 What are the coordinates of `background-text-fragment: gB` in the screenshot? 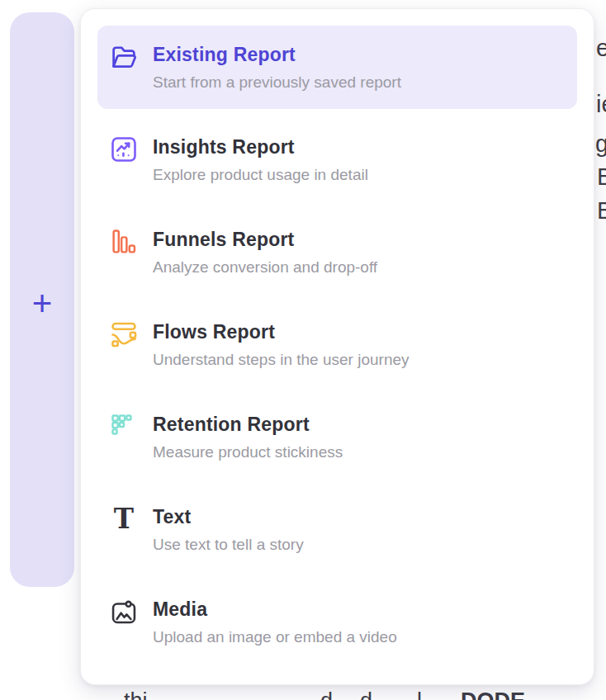 It's located at (601, 144).